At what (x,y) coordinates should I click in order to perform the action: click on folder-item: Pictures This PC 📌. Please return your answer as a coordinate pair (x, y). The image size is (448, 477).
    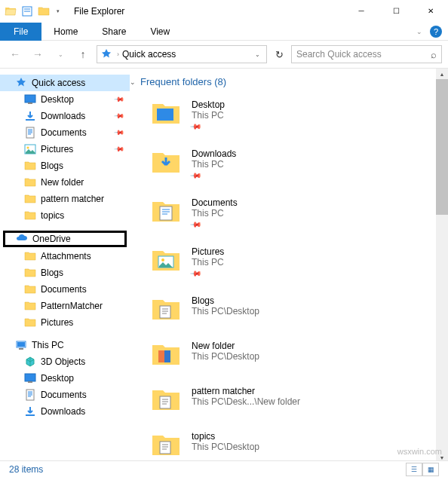
    Looking at the image, I should click on (289, 267).